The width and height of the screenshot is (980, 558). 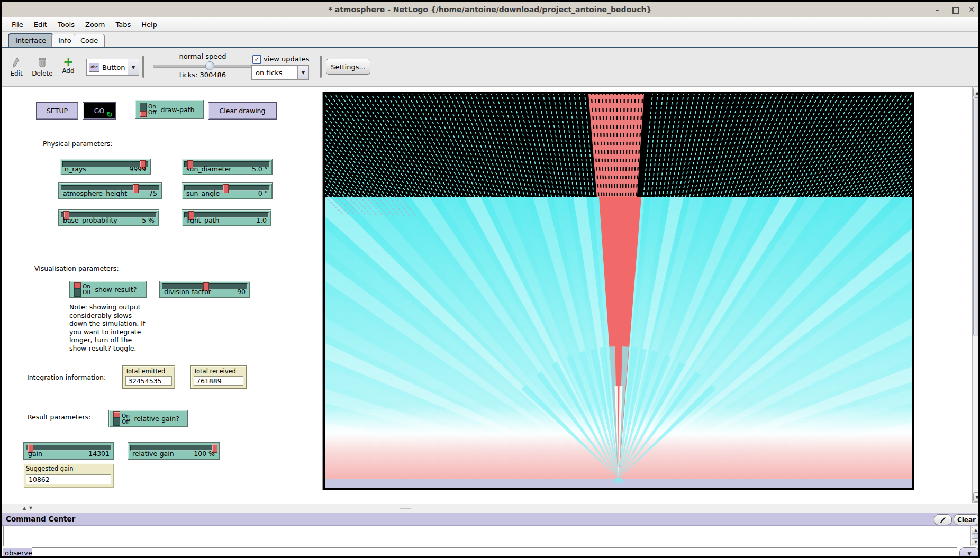 I want to click on edit-tool-button: Edit, so click(x=16, y=67).